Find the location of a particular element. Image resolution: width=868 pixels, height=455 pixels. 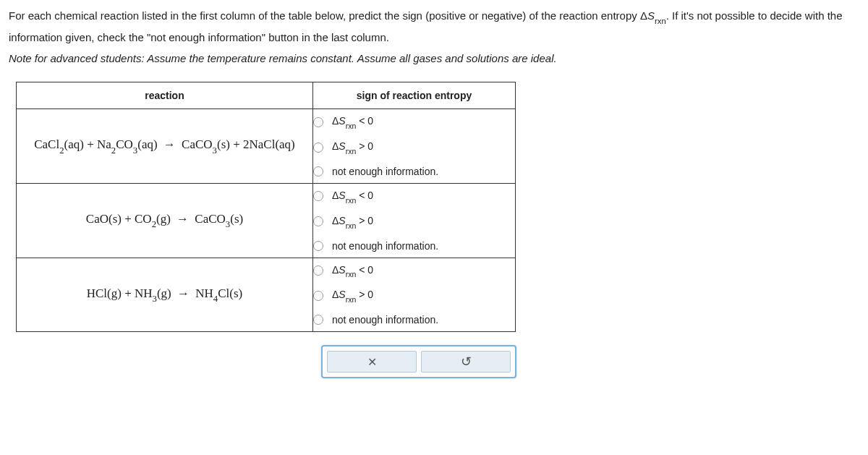

table-row: CaCl2(aq) + Na2CO3(aq) → CaCO3(s) + 2NaC… is located at coordinates (266, 146).